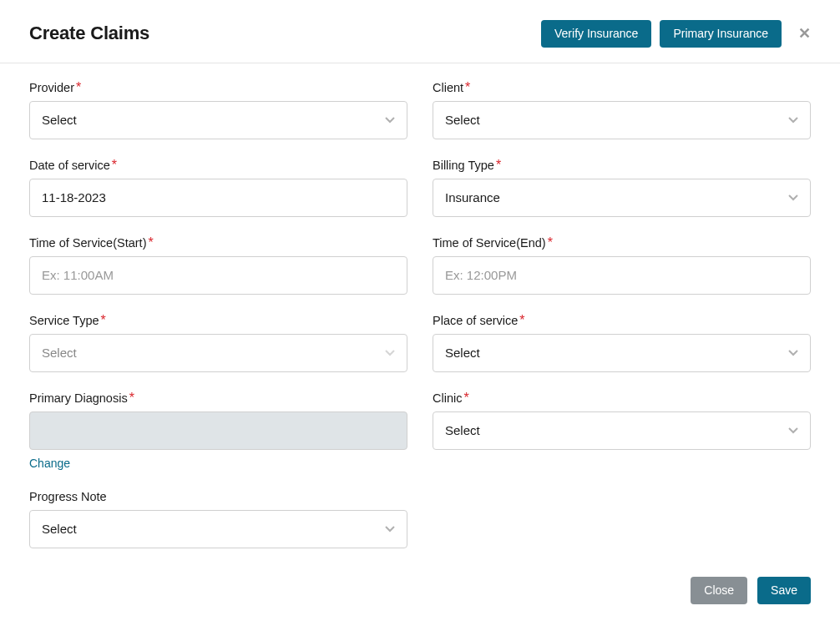 The image size is (840, 626). What do you see at coordinates (800, 33) in the screenshot?
I see `close-icon: ✕` at bounding box center [800, 33].